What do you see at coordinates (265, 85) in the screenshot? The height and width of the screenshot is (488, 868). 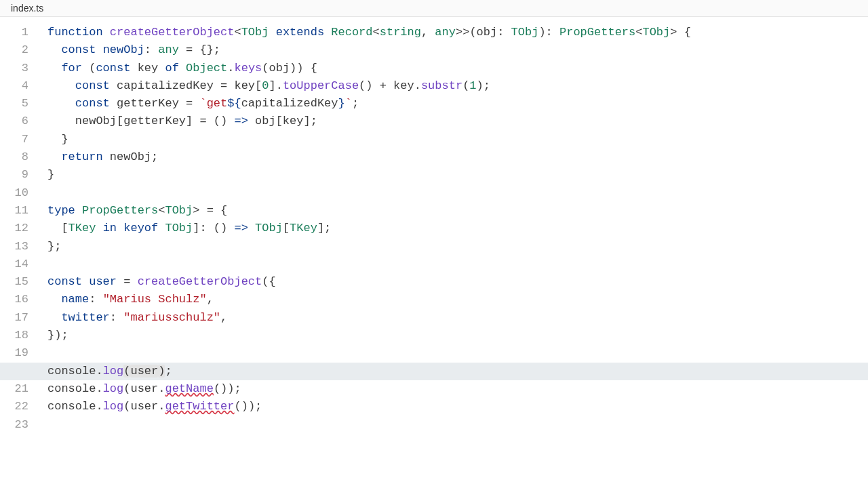 I see `number: 0` at bounding box center [265, 85].